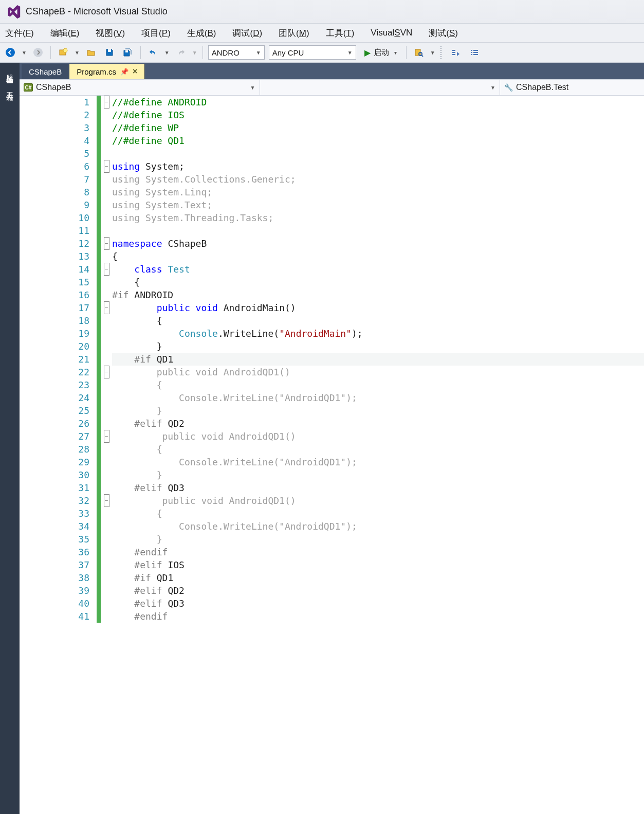 The width and height of the screenshot is (644, 814). What do you see at coordinates (45, 71) in the screenshot?
I see `doc-tab-project: CShapeB` at bounding box center [45, 71].